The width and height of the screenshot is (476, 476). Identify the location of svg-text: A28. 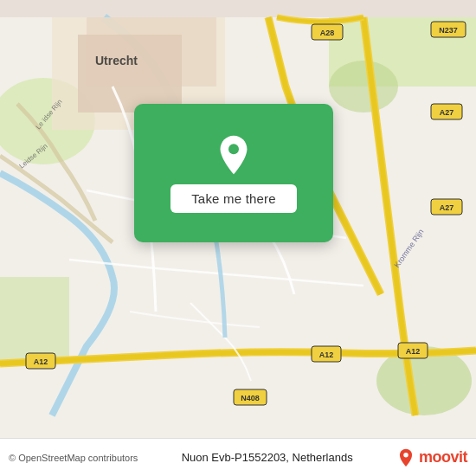
(327, 33).